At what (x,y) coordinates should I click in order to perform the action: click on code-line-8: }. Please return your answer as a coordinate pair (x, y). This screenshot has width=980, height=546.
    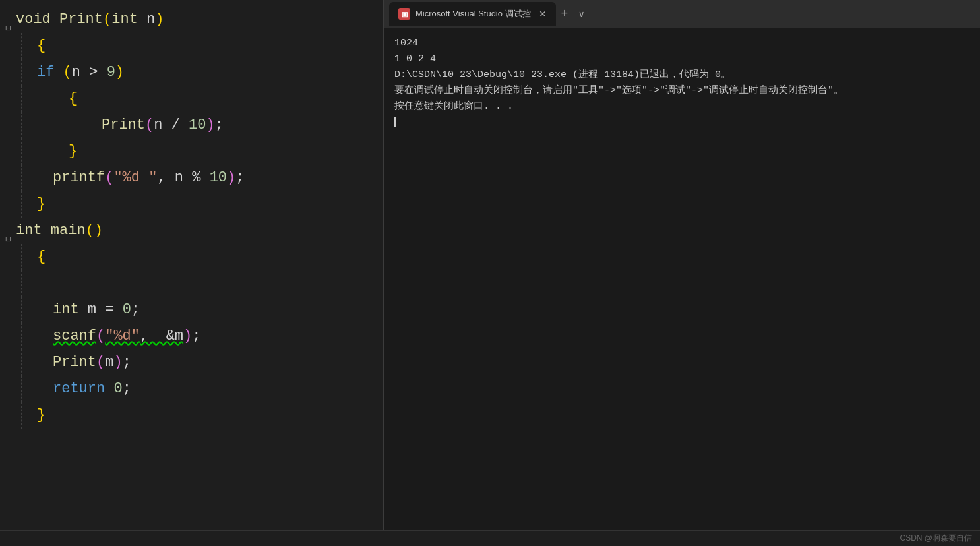
    Looking at the image, I should click on (191, 204).